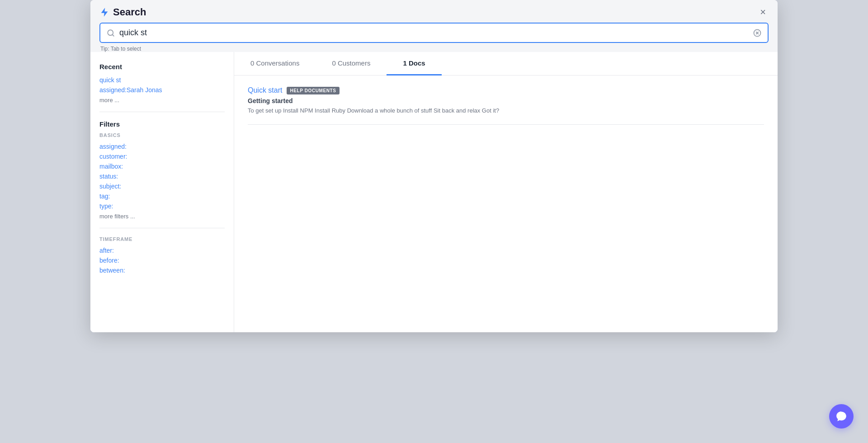 This screenshot has height=443, width=868. Describe the element at coordinates (757, 33) in the screenshot. I see `clear-search-button` at that location.